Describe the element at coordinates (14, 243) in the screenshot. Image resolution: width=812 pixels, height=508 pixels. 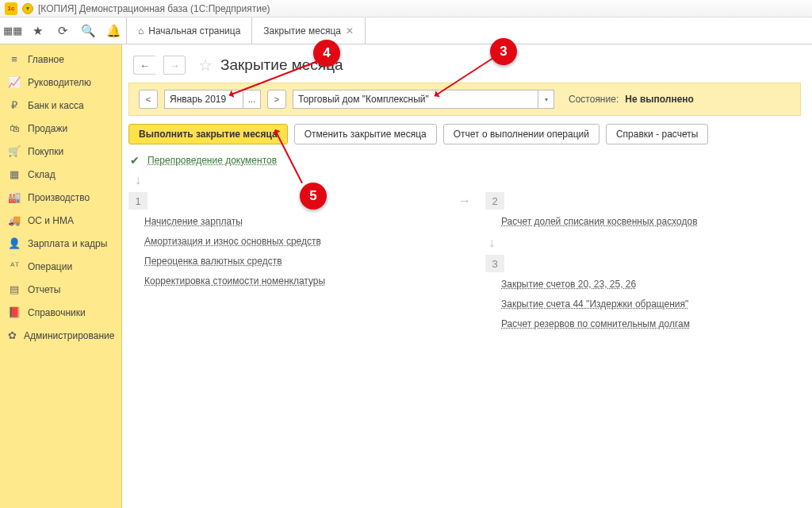
I see `person-icon: 👤` at that location.